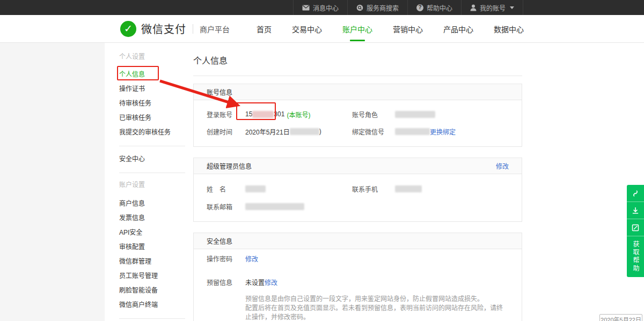 The image size is (644, 321). I want to click on title-divider, so click(357, 76).